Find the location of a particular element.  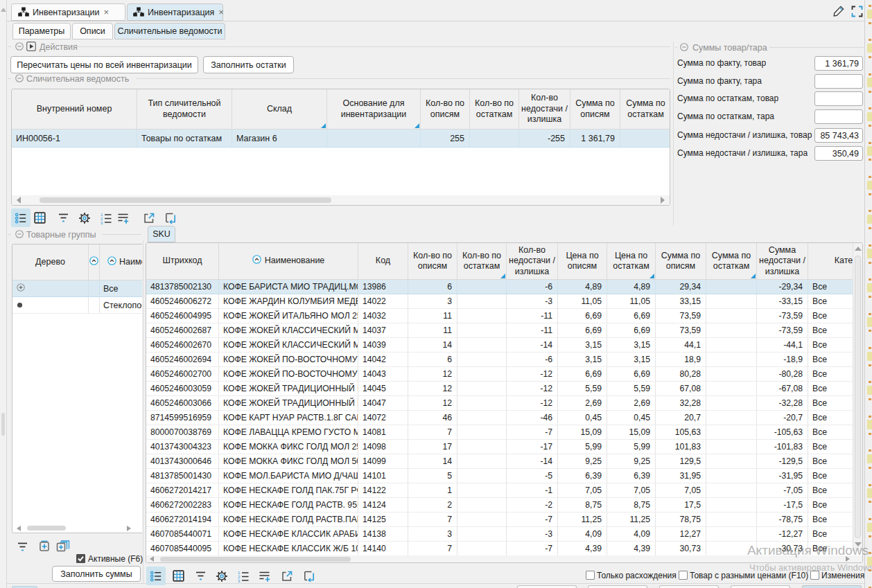

sum-field-value: 350,49 is located at coordinates (839, 154).